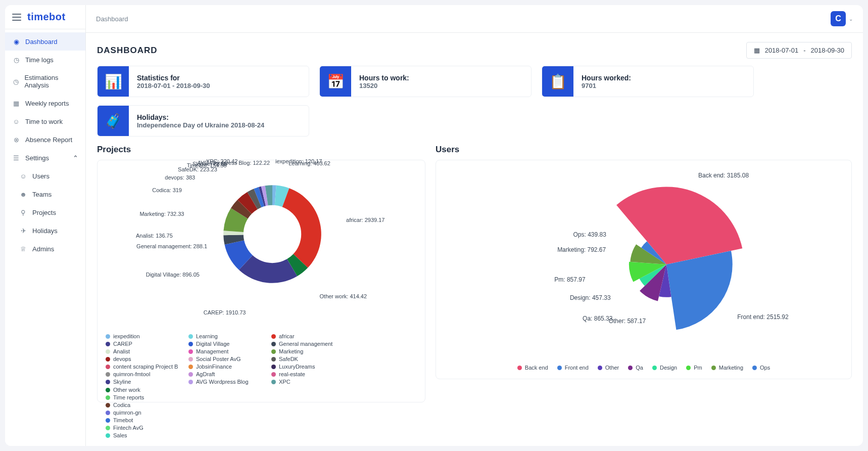 The height and width of the screenshot is (451, 868). I want to click on legend-item: Design, so click(665, 368).